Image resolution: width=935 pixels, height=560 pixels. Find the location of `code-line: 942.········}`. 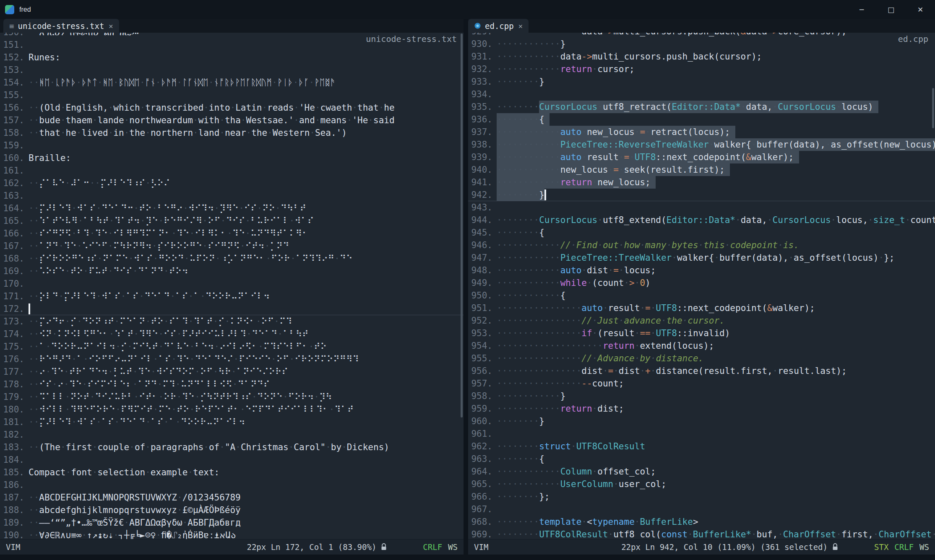

code-line: 942.········} is located at coordinates (701, 195).